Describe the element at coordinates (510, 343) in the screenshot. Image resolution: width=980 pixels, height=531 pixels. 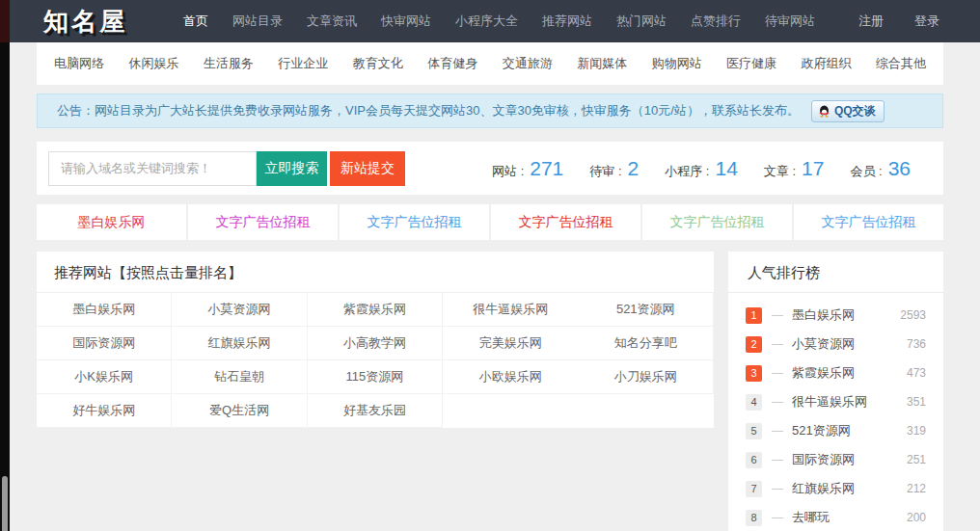
I see `site-link: 完美娱乐网` at that location.